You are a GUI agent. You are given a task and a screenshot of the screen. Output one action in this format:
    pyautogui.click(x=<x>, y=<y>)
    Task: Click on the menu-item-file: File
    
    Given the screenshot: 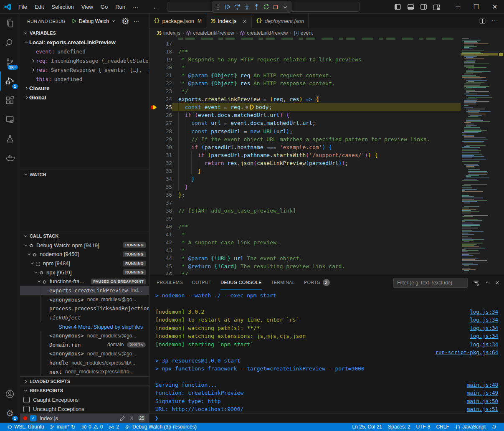 What is the action you would take?
    pyautogui.click(x=23, y=7)
    